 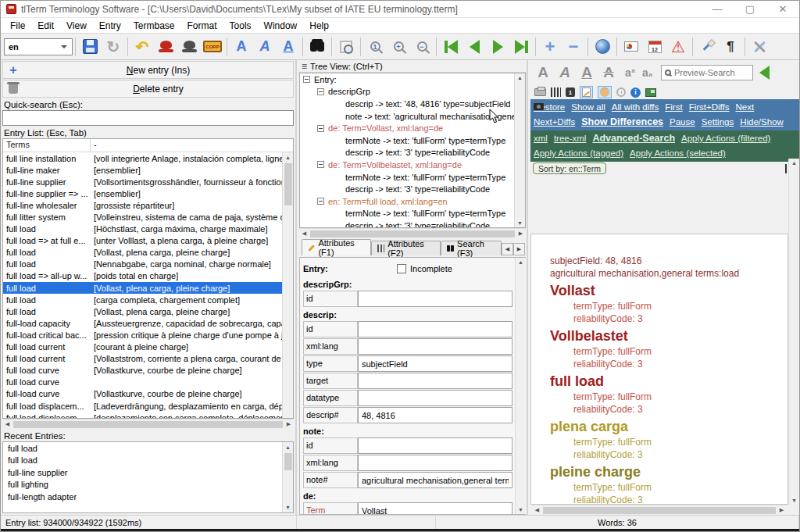 What do you see at coordinates (148, 230) in the screenshot?
I see `entry-row: full load [Höchstlast, carga máxima, cha…` at bounding box center [148, 230].